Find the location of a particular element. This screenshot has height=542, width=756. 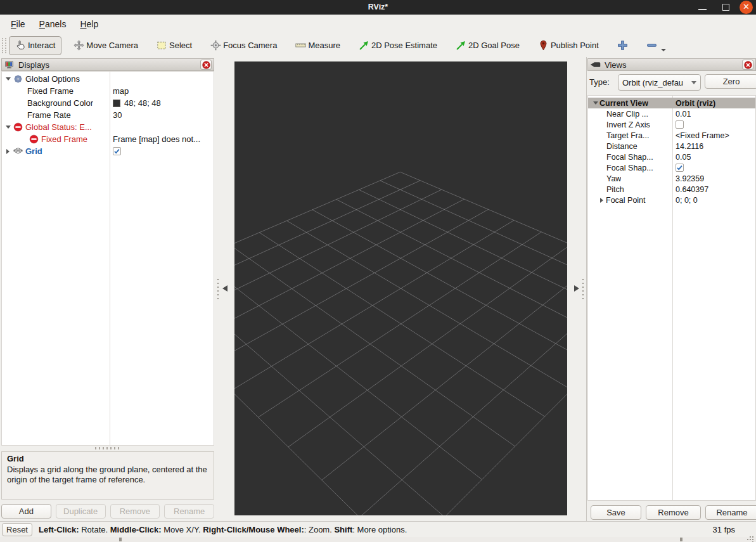

view-row-pitch: Pitch0.640397 is located at coordinates (672, 189).